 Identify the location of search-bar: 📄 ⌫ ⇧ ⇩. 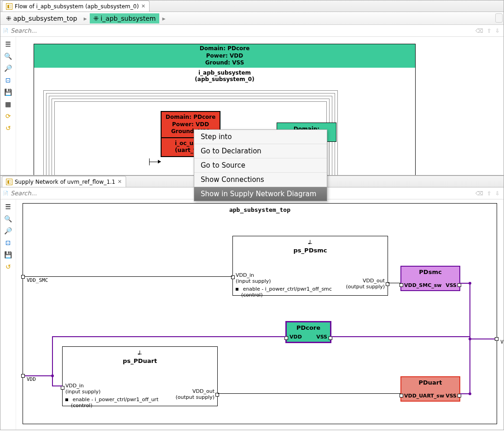
(252, 31).